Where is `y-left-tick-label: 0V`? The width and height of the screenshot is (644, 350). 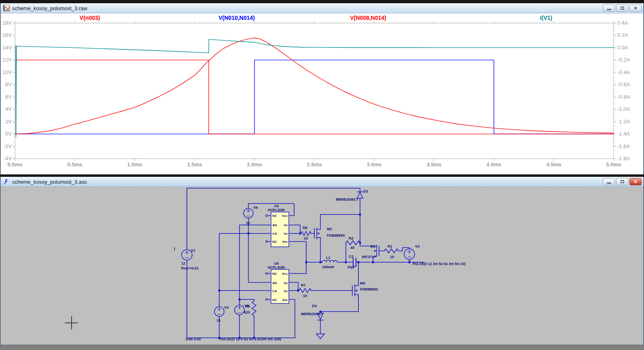 y-left-tick-label: 0V is located at coordinates (8, 134).